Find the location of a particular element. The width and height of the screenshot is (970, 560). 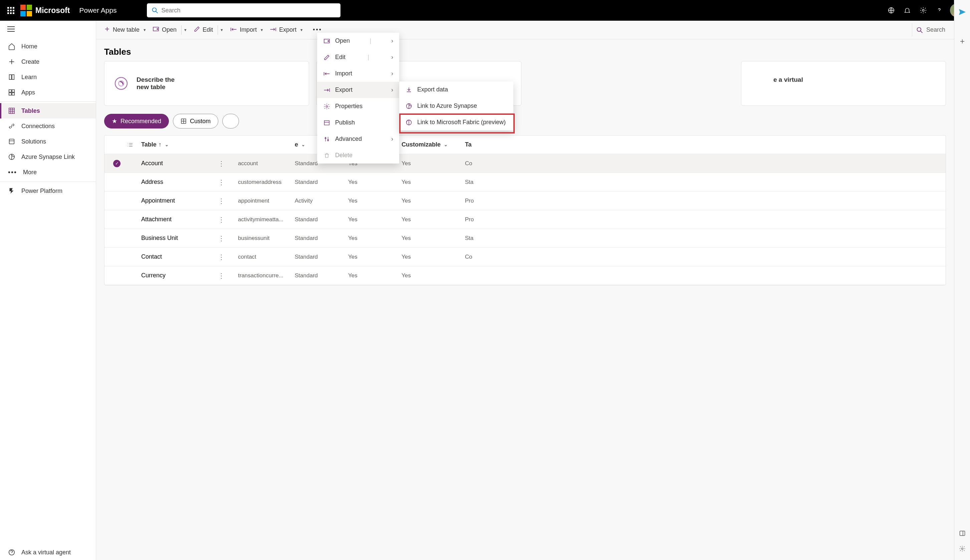

pill-recommended: ★ Recommended is located at coordinates (137, 121).